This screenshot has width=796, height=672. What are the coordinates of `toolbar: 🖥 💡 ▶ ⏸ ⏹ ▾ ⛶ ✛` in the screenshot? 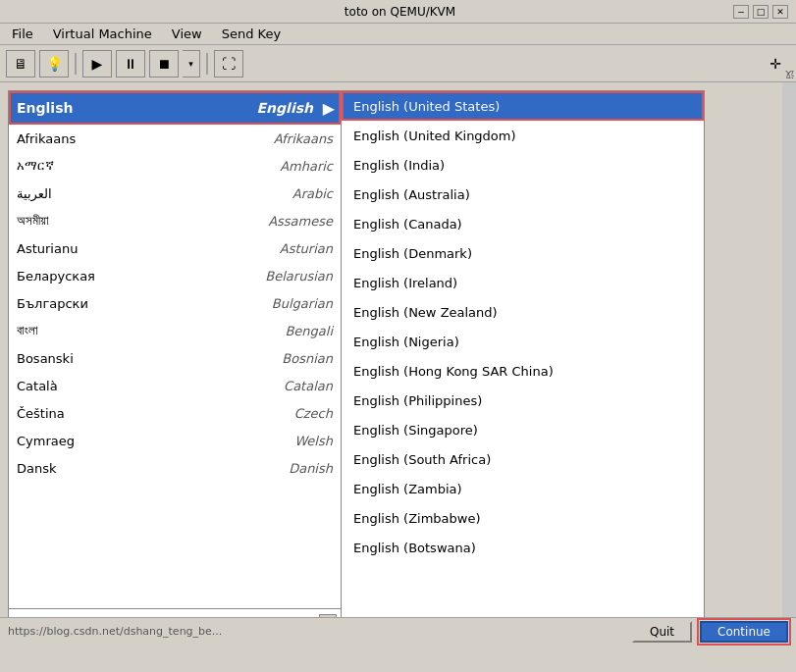 It's located at (398, 64).